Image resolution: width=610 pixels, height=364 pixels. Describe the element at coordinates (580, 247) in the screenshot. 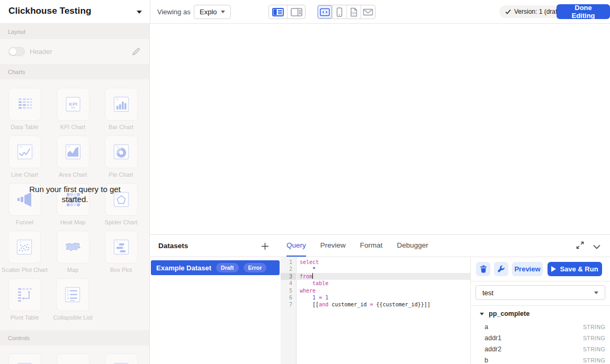

I see `expand-panel-button` at that location.